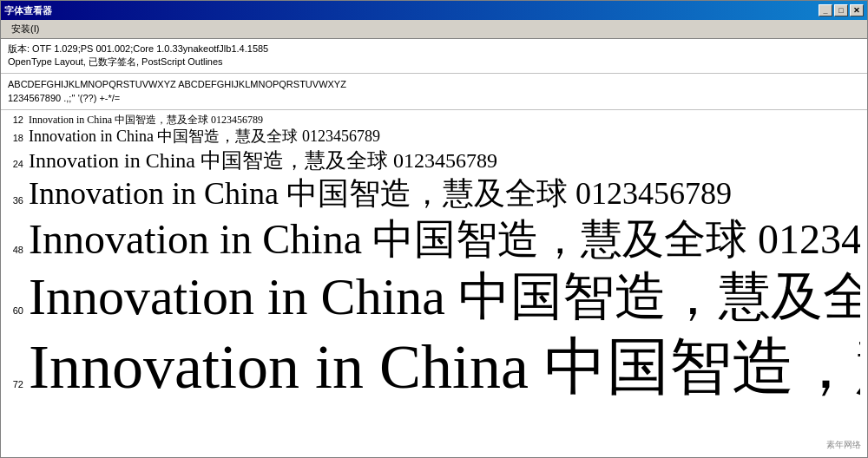 This screenshot has width=868, height=458. What do you see at coordinates (18, 311) in the screenshot?
I see `size-label: 60` at bounding box center [18, 311].